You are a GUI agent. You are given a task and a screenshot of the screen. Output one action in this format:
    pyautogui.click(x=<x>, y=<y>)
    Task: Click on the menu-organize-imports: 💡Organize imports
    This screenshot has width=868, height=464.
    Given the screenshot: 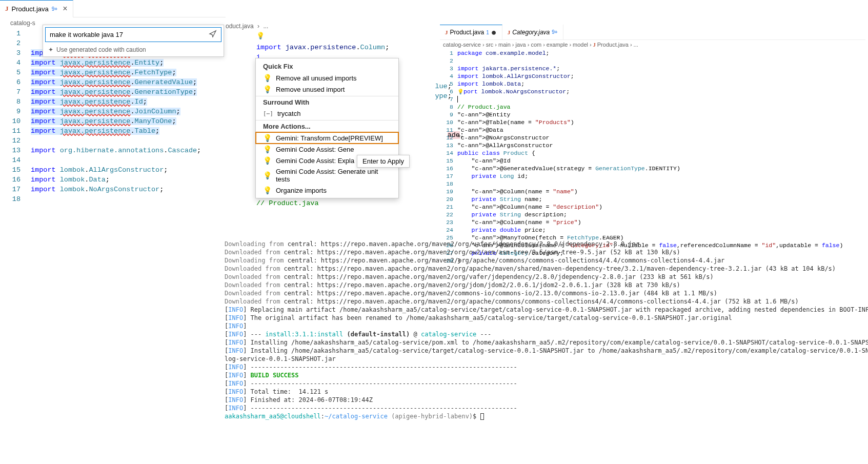 What is the action you would take?
    pyautogui.click(x=327, y=190)
    